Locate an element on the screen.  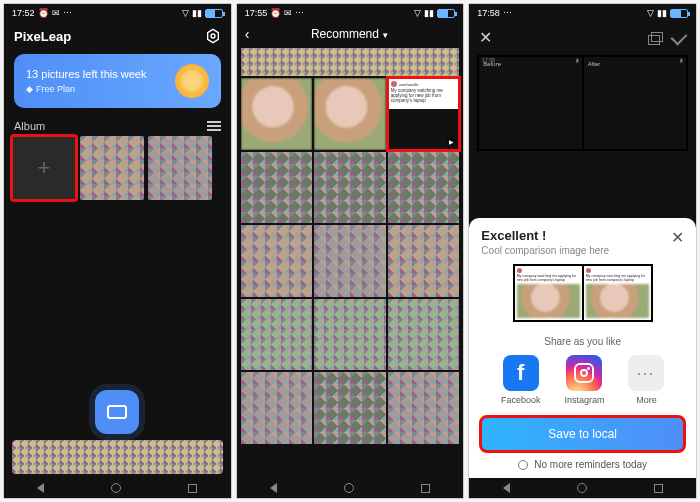
compare-layout-icon is located at coordinates (655, 38).